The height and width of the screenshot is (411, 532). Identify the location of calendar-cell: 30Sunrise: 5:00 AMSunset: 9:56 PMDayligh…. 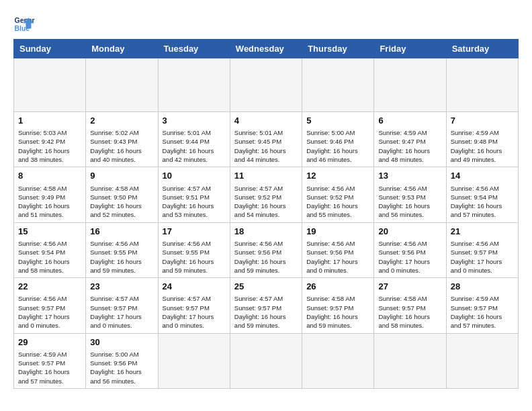
(122, 361).